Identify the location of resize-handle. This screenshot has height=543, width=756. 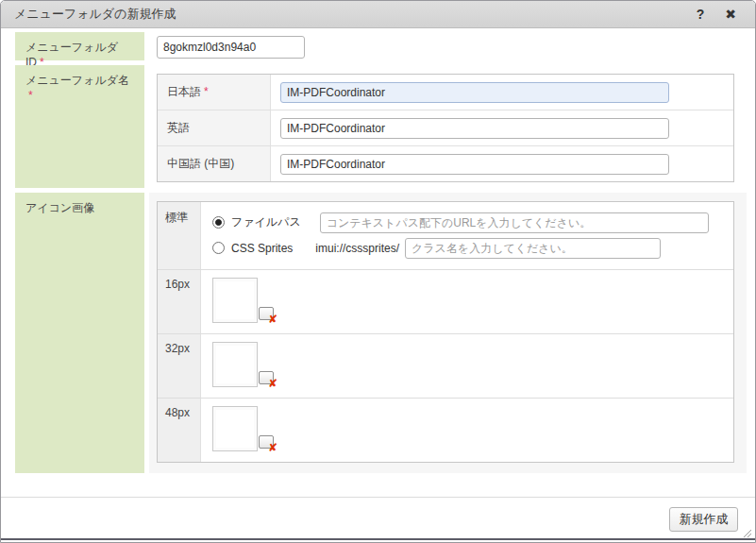
(747, 533).